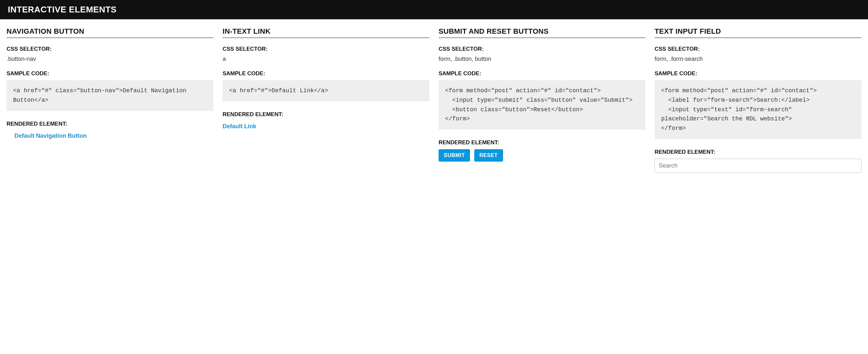 The width and height of the screenshot is (868, 354). Describe the element at coordinates (326, 100) in the screenshot. I see `col-in-text-link: IN-TEXT LINK CSS SELECTOR: a SAMPLE CODE…` at that location.